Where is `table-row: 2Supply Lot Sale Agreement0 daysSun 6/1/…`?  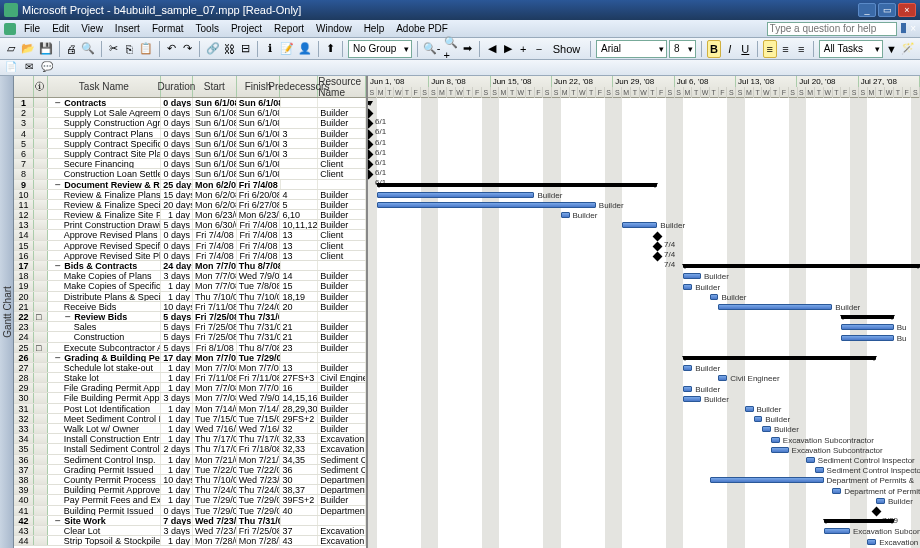
table-row: 2Supply Lot Sale Agreement0 daysSun 6/1/… is located at coordinates (190, 113).